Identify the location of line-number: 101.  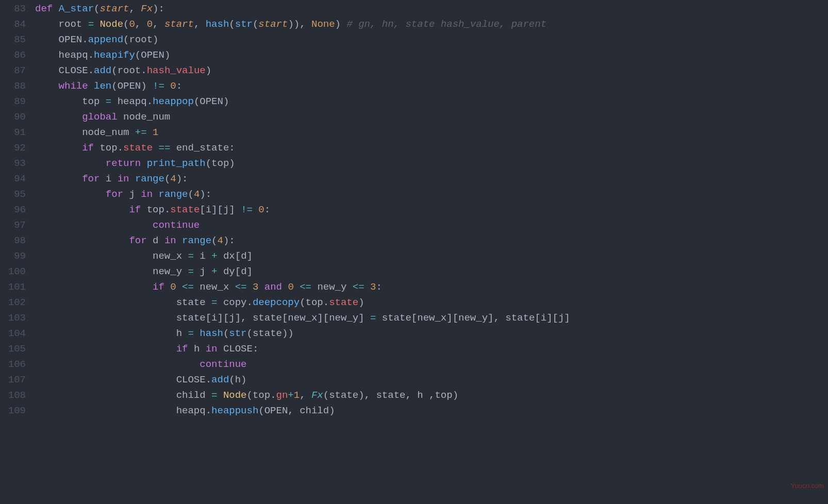
(13, 287).